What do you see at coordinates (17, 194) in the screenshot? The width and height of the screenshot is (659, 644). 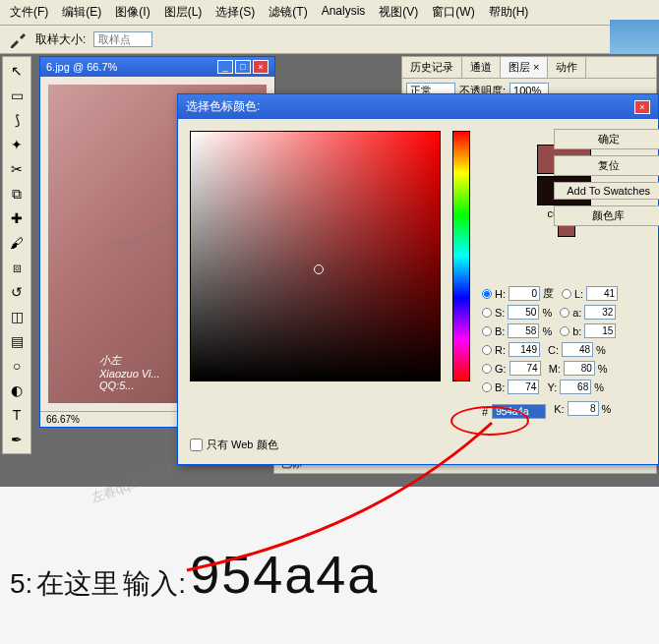 I see `slice-tool: ⧉` at bounding box center [17, 194].